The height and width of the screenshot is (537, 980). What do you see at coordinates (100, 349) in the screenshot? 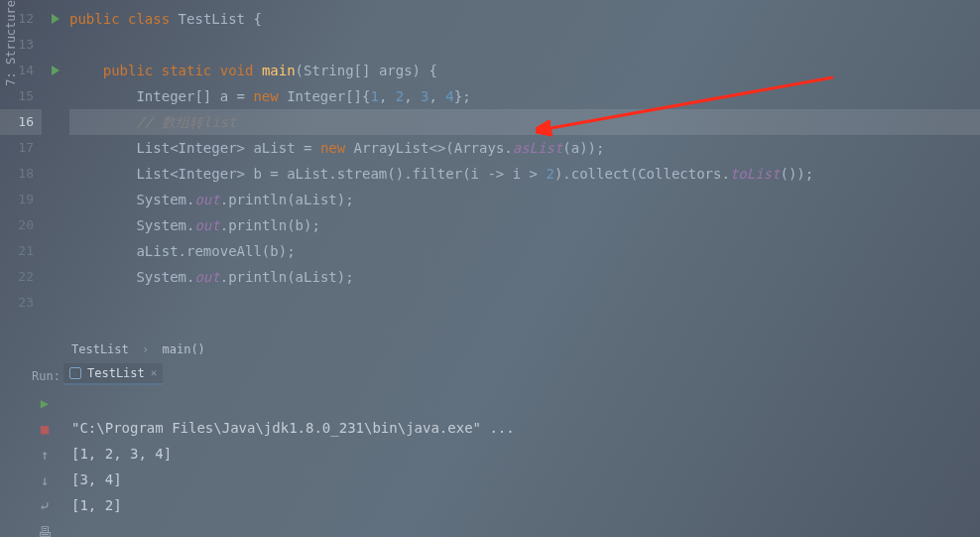
I see `breadcrumb-class: TestList` at bounding box center [100, 349].